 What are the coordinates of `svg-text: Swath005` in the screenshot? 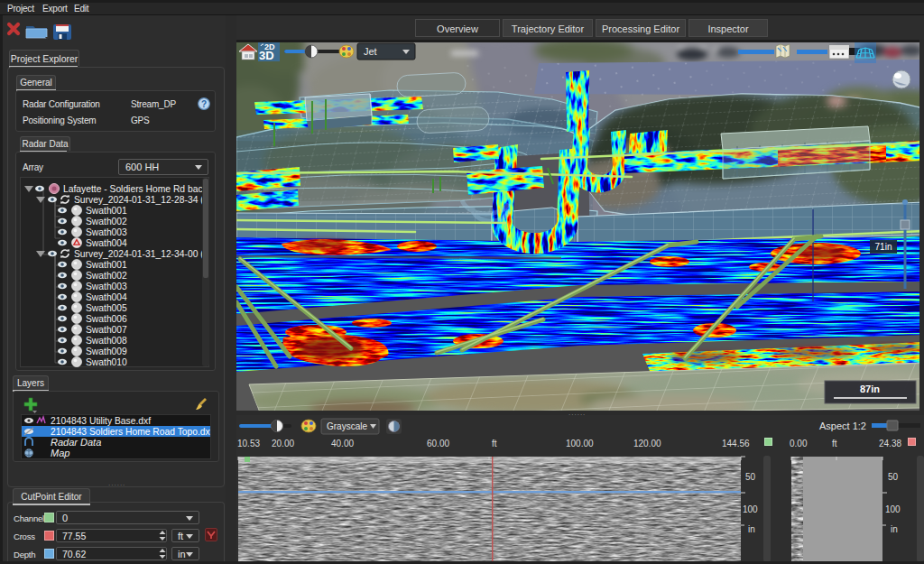 It's located at (106, 309).